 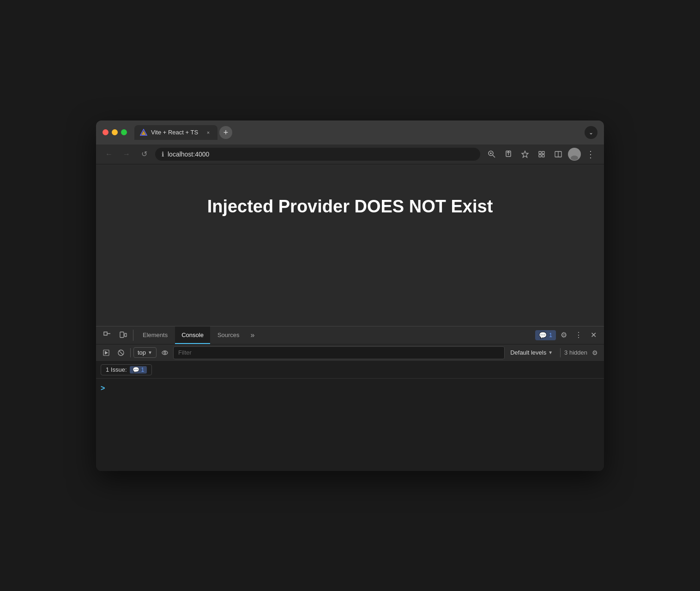 I want to click on devtools-right-actions: 💬 1 ⚙ ⋮ ✕, so click(x=568, y=335).